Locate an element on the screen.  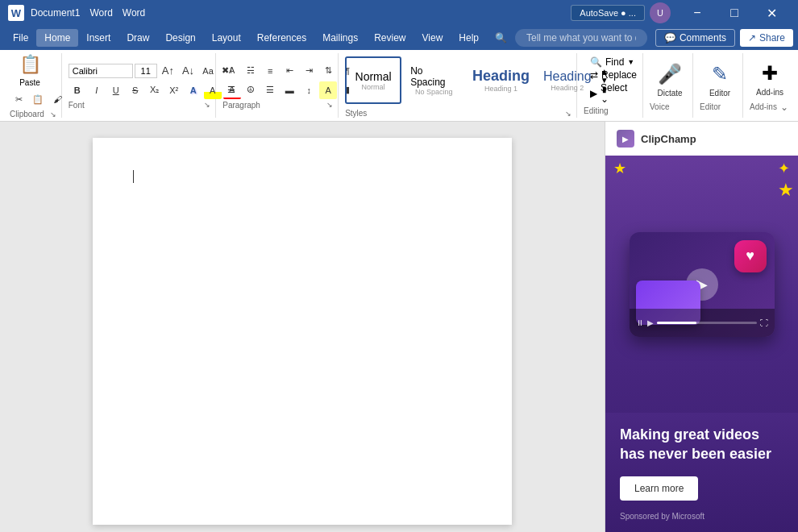
menu-view: View is located at coordinates (433, 38).